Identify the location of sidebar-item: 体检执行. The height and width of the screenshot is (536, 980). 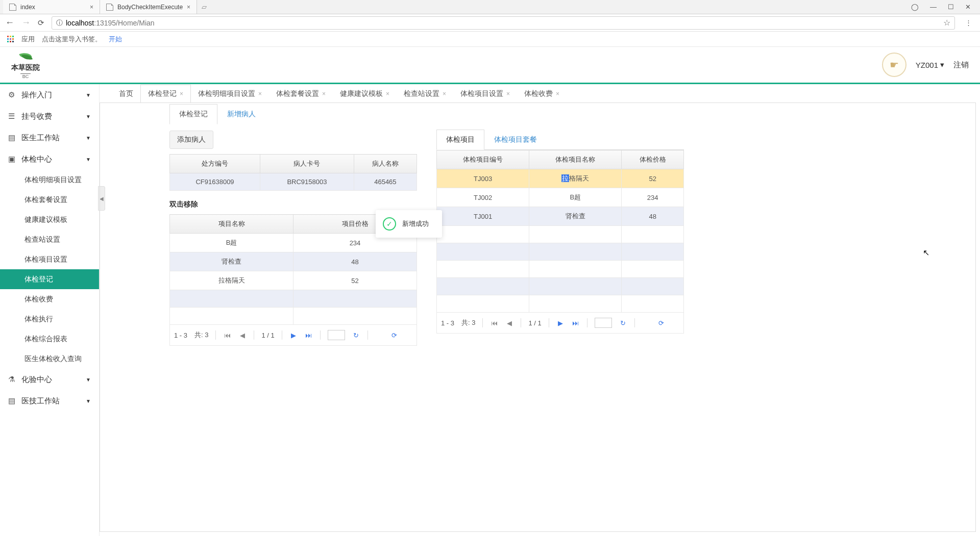
(50, 319).